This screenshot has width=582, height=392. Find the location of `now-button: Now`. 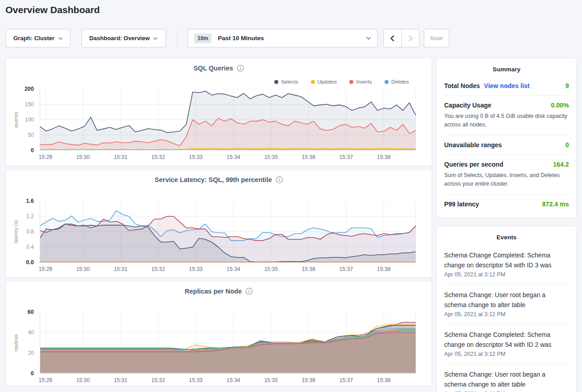

now-button: Now is located at coordinates (436, 38).